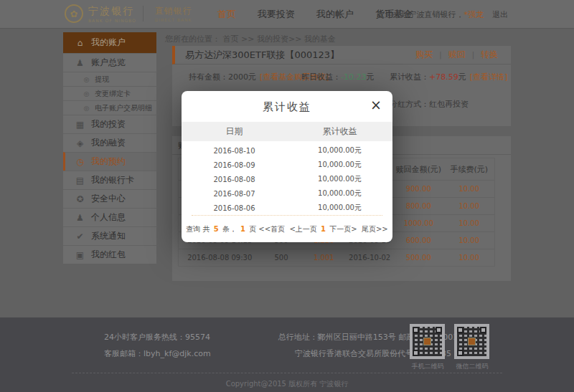  What do you see at coordinates (108, 43) in the screenshot?
I see `sidebar-item-label: 我的账户` at bounding box center [108, 43].